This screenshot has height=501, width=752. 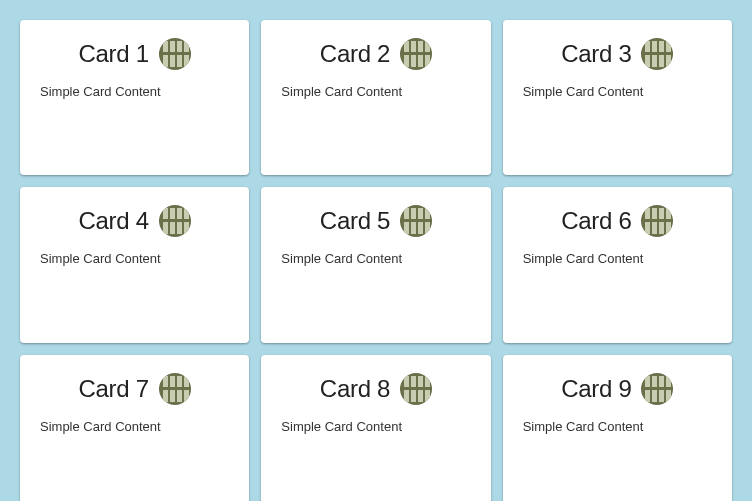 I want to click on card-header: Card 2, so click(x=376, y=54).